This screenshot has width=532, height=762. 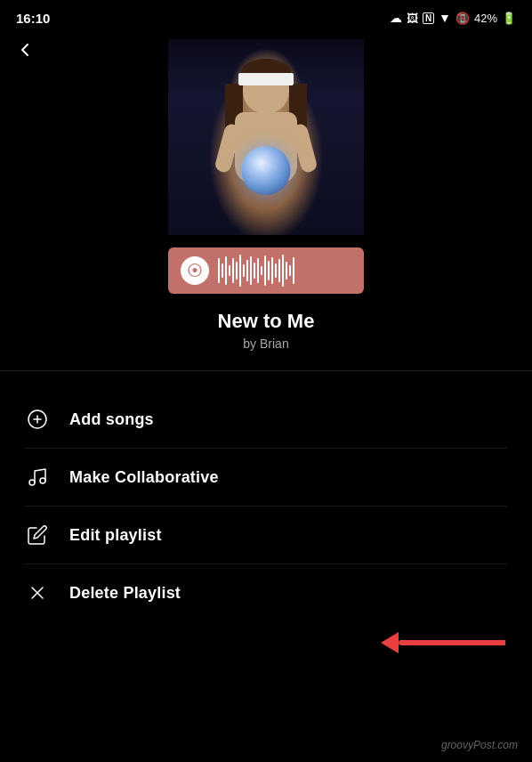 I want to click on add-songs-label: Add songs, so click(x=112, y=420).